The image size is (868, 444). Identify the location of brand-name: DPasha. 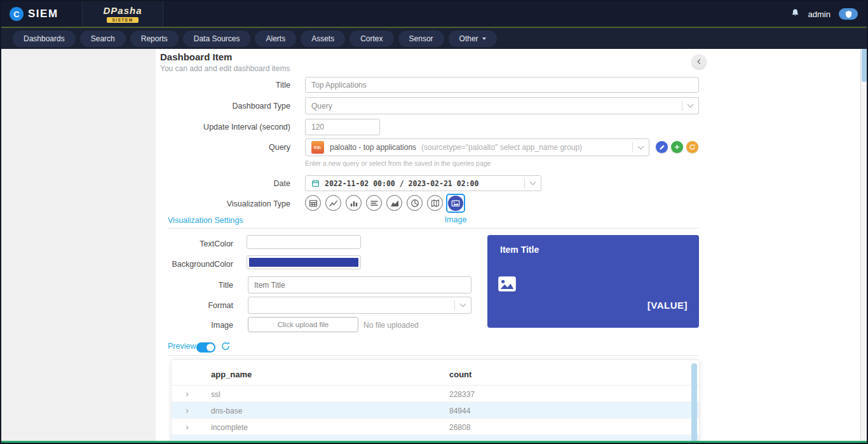
(122, 10).